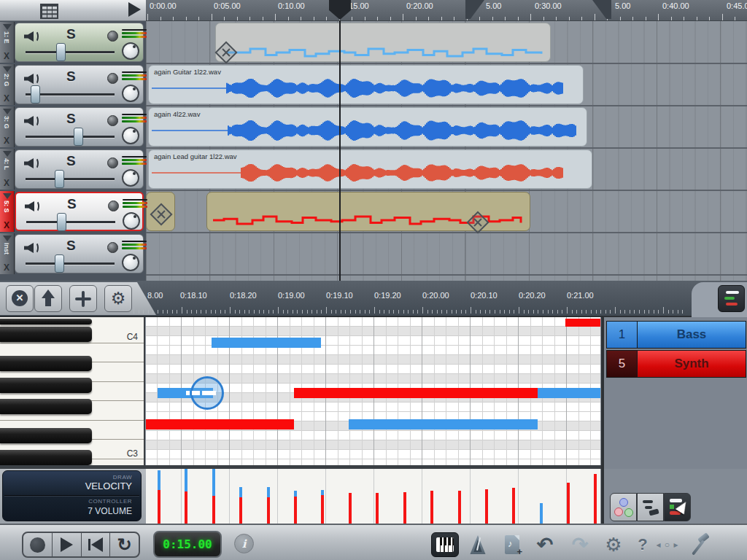  What do you see at coordinates (50, 12) in the screenshot?
I see `grid-view-icon` at bounding box center [50, 12].